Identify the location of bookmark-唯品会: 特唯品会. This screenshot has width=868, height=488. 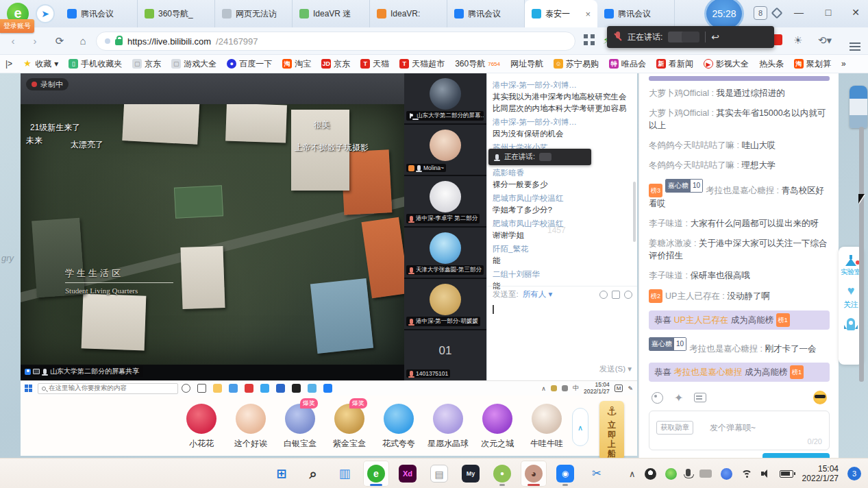
(628, 64).